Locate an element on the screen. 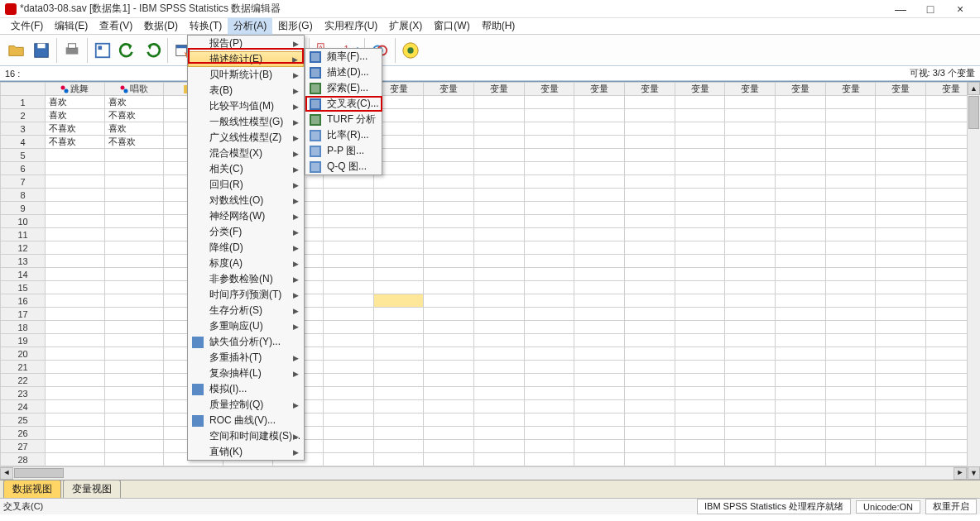 This screenshot has height=521, width=980. menu-item: 比较平均值(M)▶ is located at coordinates (246, 106).